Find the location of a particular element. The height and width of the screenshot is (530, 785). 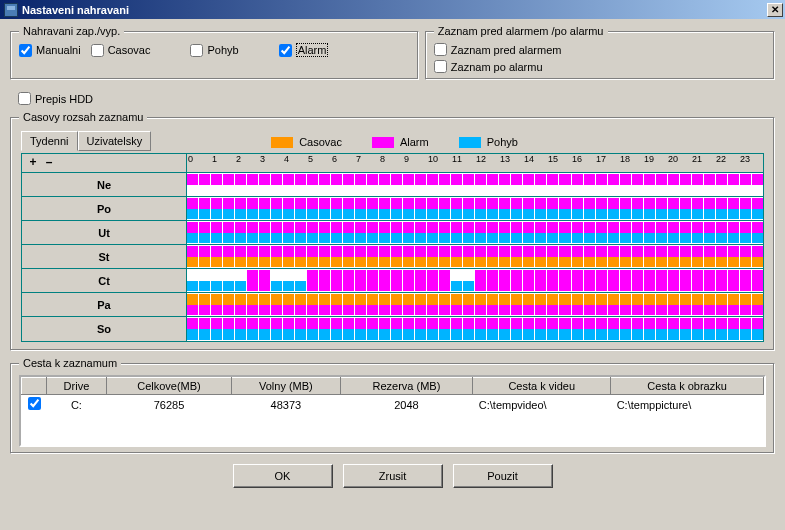

window-title: Nastaveni nahravani is located at coordinates (394, 10).